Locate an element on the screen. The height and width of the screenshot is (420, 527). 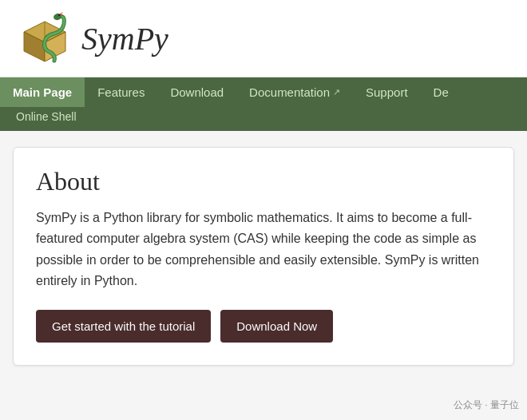
nav-item-de: De is located at coordinates (441, 93).